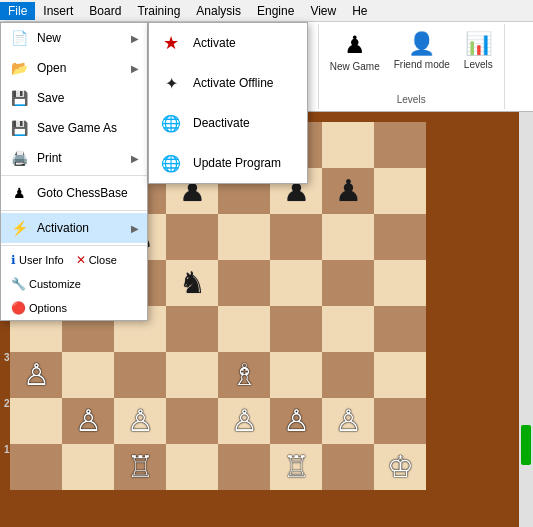 The width and height of the screenshot is (533, 527). I want to click on menu-engine: Engine, so click(276, 11).